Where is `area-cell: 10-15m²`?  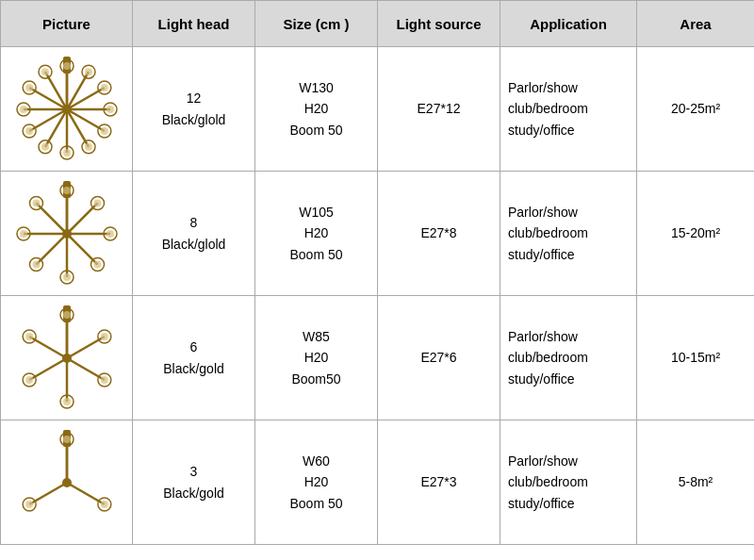 area-cell: 10-15m² is located at coordinates (696, 358).